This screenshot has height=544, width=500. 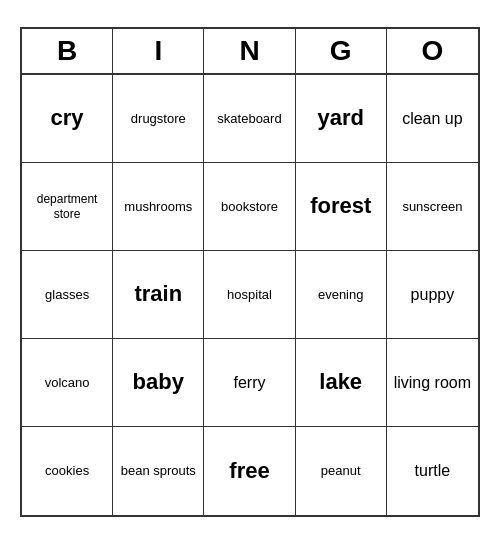 I want to click on header-letter-b: B, so click(x=68, y=51).